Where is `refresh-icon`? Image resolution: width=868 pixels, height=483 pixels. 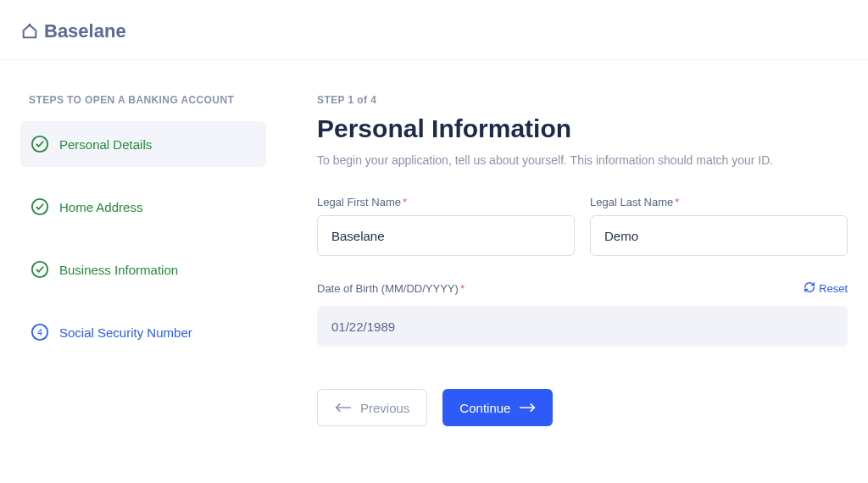
refresh-icon is located at coordinates (810, 288).